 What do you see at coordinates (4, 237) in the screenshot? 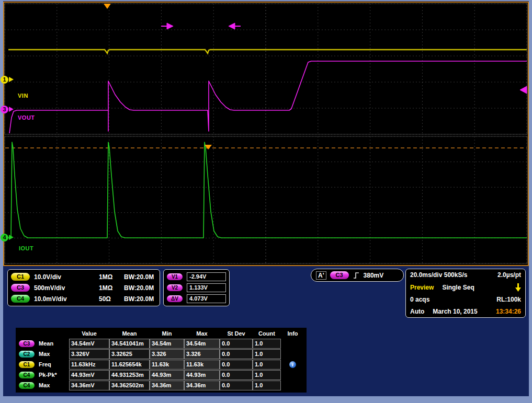
I see `channel-4-badge: 4` at bounding box center [4, 237].